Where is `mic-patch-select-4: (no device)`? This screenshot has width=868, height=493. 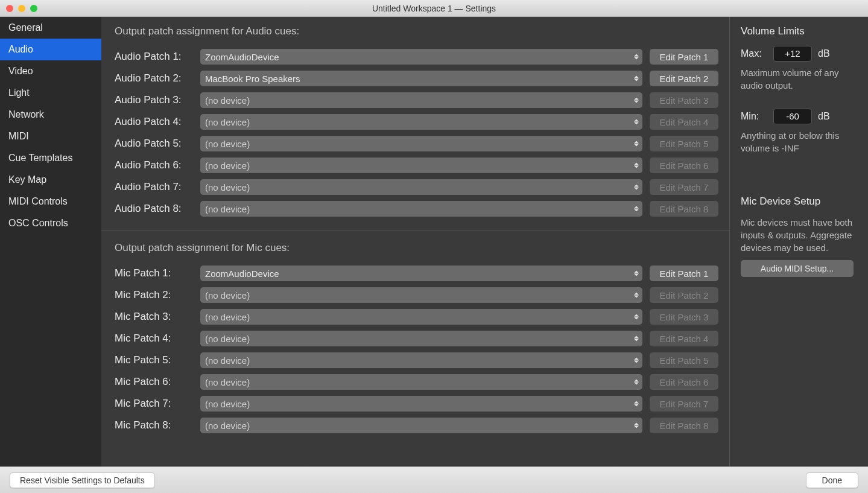 mic-patch-select-4: (no device) is located at coordinates (421, 339).